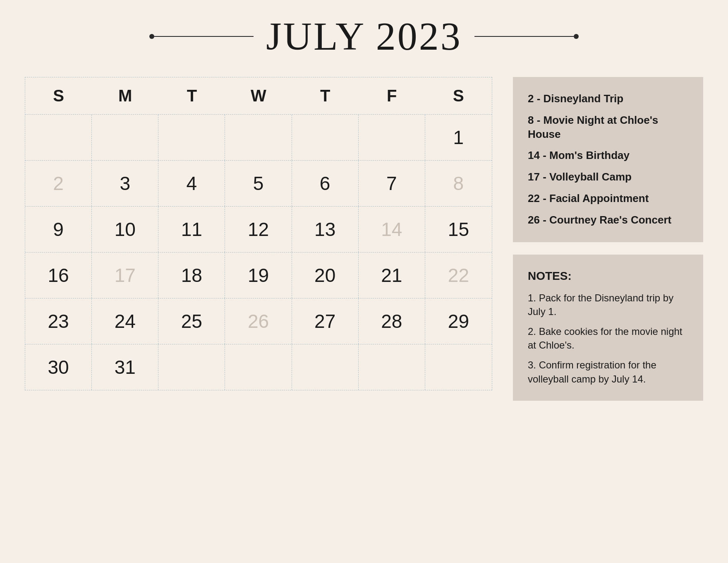 This screenshot has width=728, height=563. I want to click on calendar-header-row: S M T W T F S, so click(259, 96).